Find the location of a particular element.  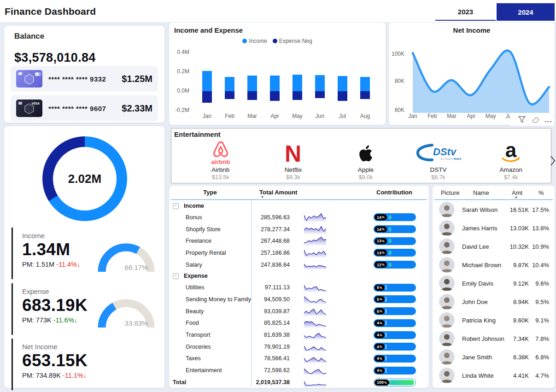

row-amount: 267,448.68 is located at coordinates (270, 241).